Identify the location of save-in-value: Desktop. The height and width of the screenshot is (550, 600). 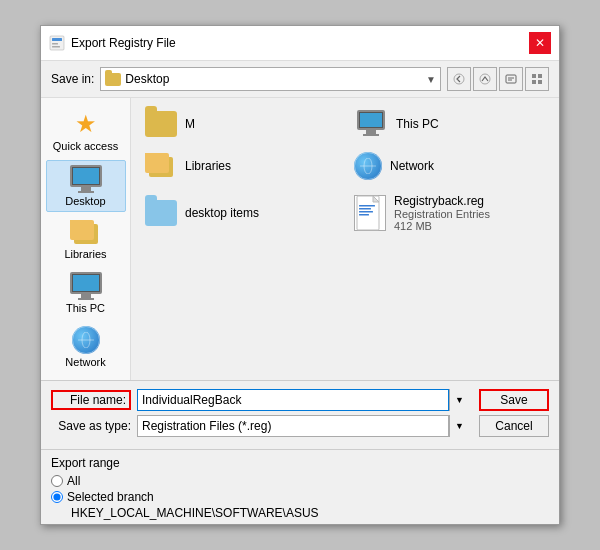
(274, 79).